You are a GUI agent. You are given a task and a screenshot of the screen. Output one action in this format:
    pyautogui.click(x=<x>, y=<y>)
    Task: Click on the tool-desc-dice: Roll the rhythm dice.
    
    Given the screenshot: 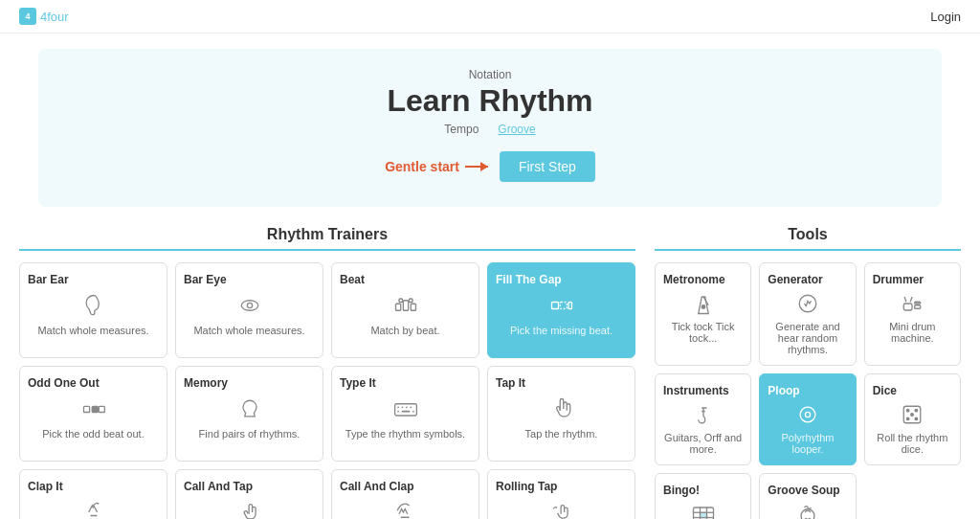 What is the action you would take?
    pyautogui.click(x=913, y=443)
    